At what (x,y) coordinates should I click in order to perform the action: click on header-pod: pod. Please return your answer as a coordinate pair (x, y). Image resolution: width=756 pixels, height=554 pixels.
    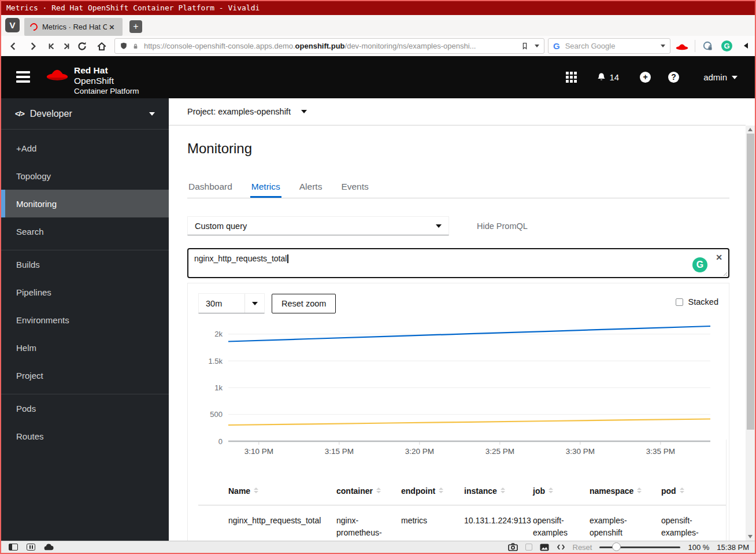
    Looking at the image, I should click on (694, 493).